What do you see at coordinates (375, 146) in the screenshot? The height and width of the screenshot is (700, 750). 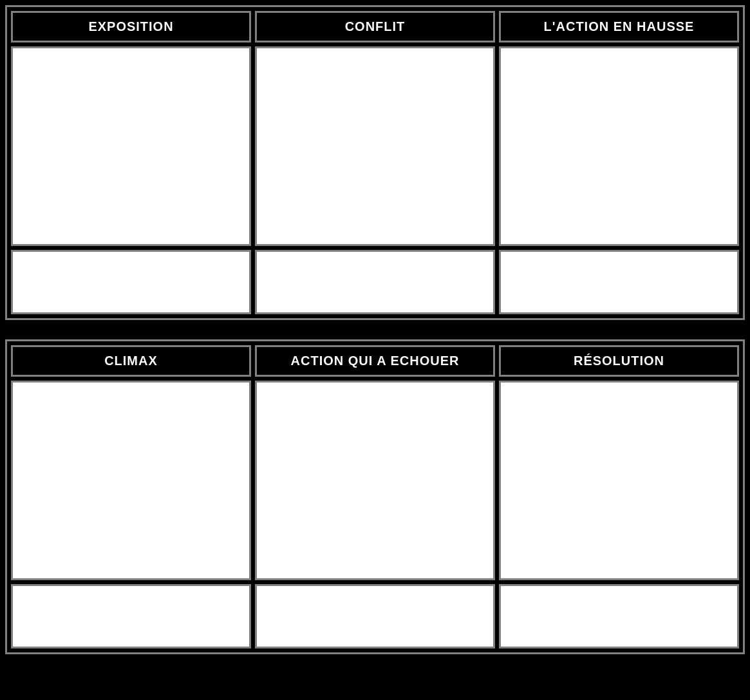 I see `main-cell-conflit` at bounding box center [375, 146].